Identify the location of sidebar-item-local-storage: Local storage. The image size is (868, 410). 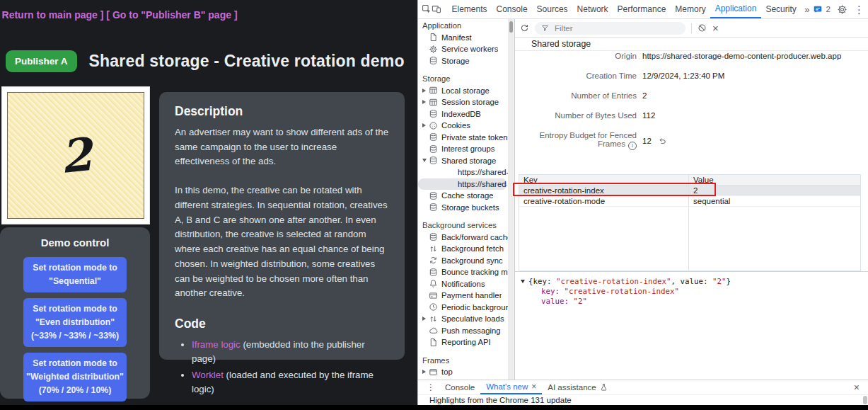
(463, 91).